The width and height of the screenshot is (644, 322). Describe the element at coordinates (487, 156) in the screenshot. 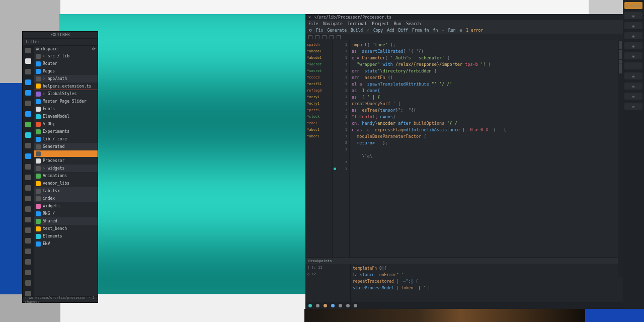

I see `code-line: \'a\` at that location.